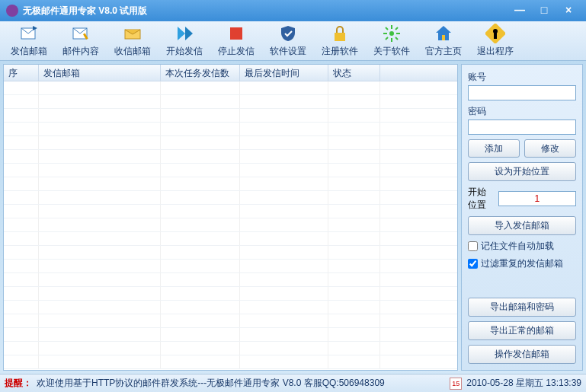 This screenshot has width=586, height=392. I want to click on app-icon, so click(12, 11).